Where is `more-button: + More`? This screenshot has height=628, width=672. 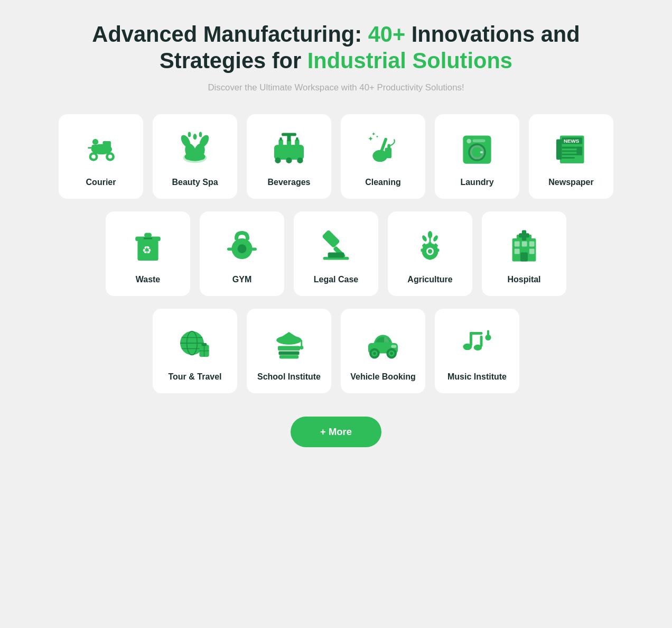 more-button: + More is located at coordinates (336, 432).